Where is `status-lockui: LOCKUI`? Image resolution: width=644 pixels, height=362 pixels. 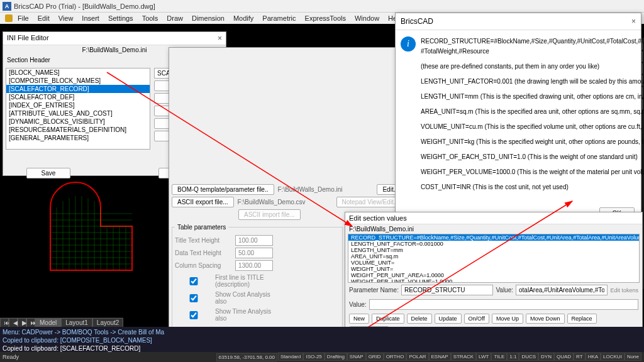 status-lockui: LOCKUI is located at coordinates (613, 357).